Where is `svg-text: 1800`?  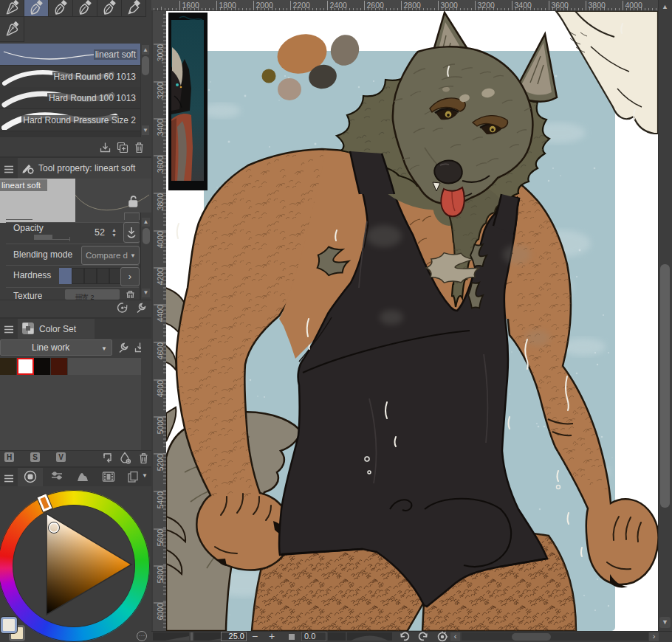 svg-text: 1800 is located at coordinates (228, 5).